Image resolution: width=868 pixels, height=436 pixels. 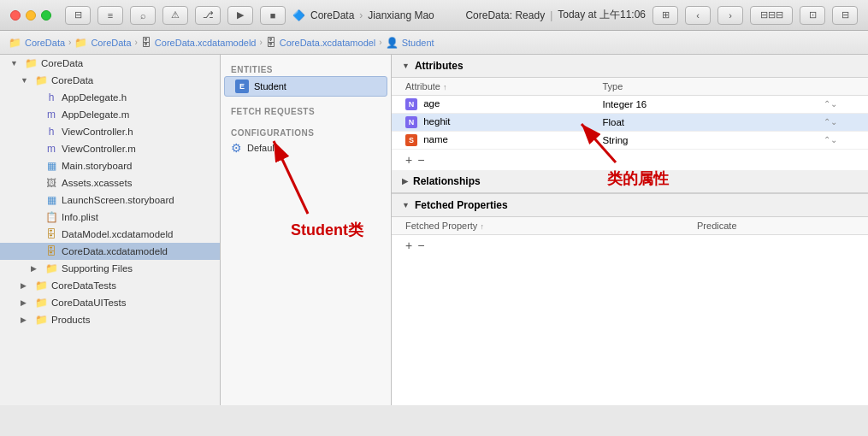 What do you see at coordinates (436, 139) in the screenshot?
I see `attr-name: name` at bounding box center [436, 139].